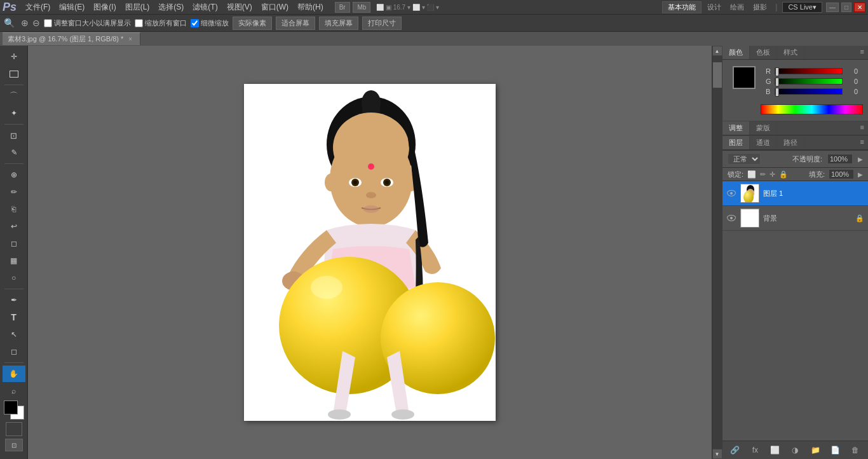  Describe the element at coordinates (682, 8) in the screenshot. I see `workspace-basic-btn: 基本功能` at that location.